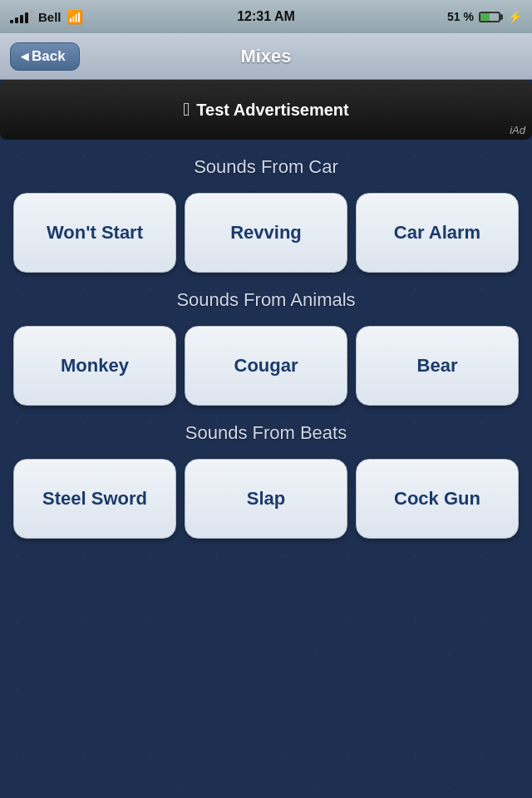 The height and width of the screenshot is (798, 532). Describe the element at coordinates (266, 233) in the screenshot. I see `car-button-row: Won't Start Revving Car Alarm` at that location.